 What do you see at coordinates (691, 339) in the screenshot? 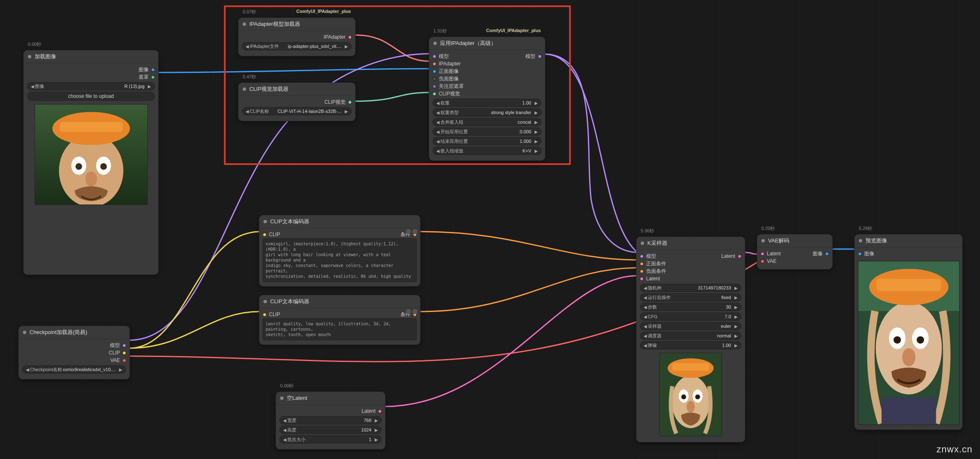
I see `node-ksampler: 5.96秒 K采样器 模型 Latent 正面条件 负面条件 Latent ◀随…` at bounding box center [691, 339].